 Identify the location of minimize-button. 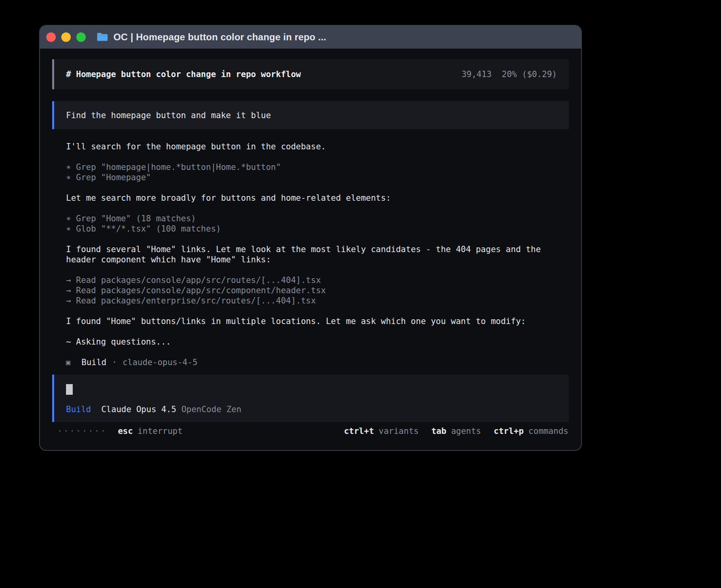
(66, 37).